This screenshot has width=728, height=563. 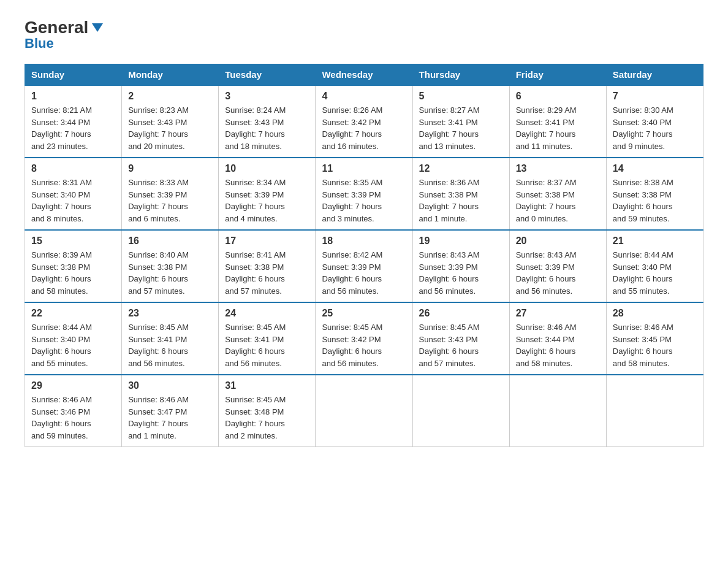 What do you see at coordinates (267, 386) in the screenshot?
I see `day-number: 31` at bounding box center [267, 386].